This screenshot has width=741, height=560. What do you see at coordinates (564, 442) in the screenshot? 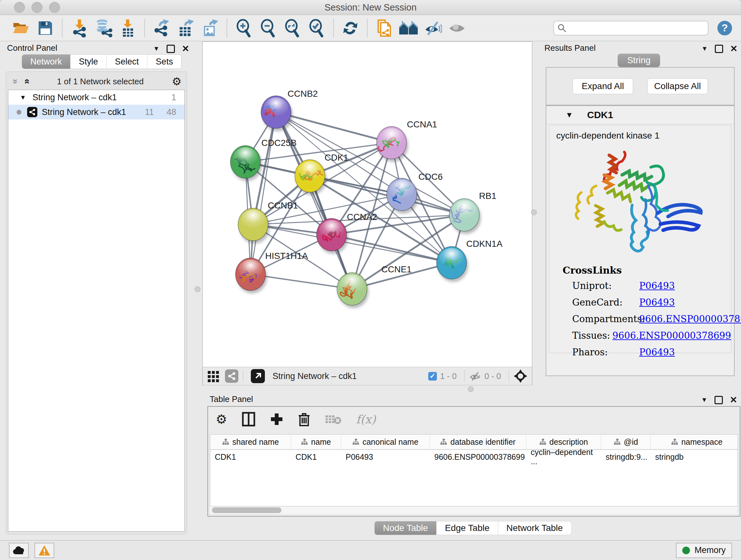
I see `column-header-description: description` at bounding box center [564, 442].